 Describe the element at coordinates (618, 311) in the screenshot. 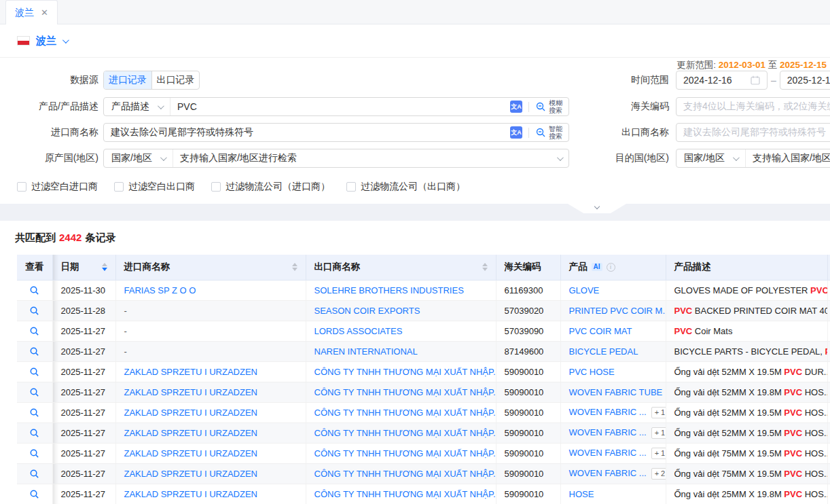

I see `product-link: PRINTED PVC COIR M...` at that location.